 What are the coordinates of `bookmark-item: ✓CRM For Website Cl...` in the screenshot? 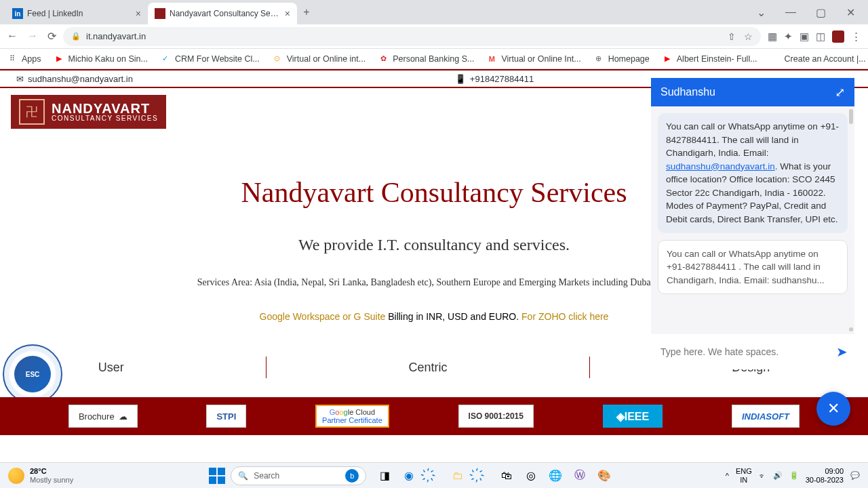 It's located at (210, 59).